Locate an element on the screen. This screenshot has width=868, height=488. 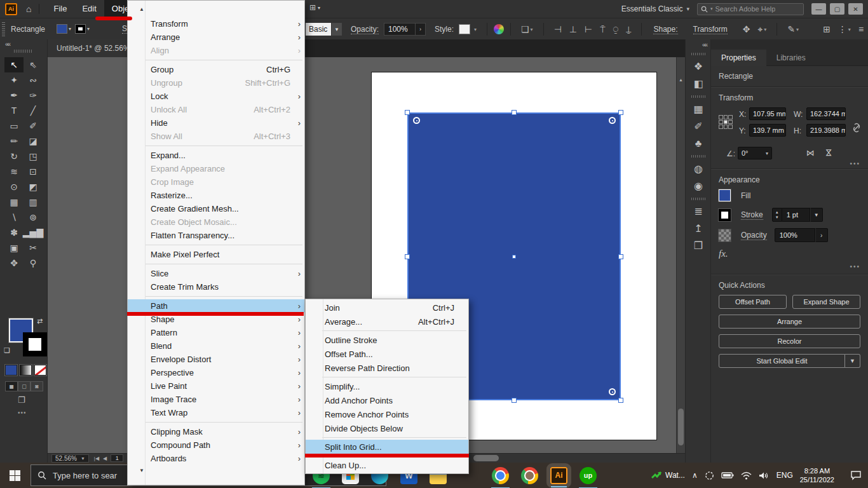
menu-item-group: Group Ctrl+G › is located at coordinates (216, 70).